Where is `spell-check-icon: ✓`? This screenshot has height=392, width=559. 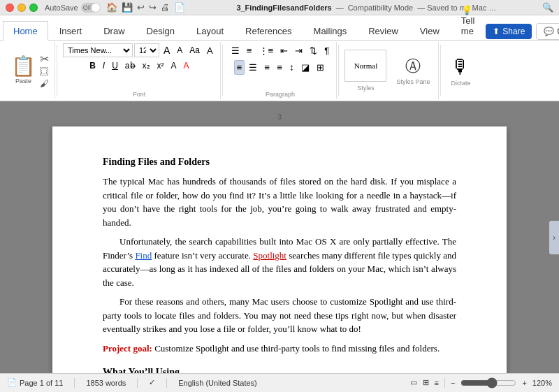 spell-check-icon: ✓ is located at coordinates (152, 383).